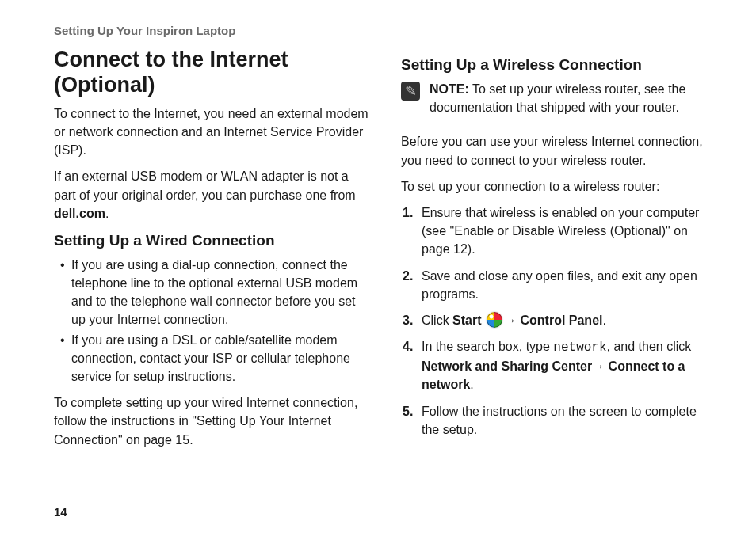 Image resolution: width=756 pixels, height=536 pixels. Describe the element at coordinates (385, 30) in the screenshot. I see `section-header: Setting Up Your Inspiron Laptop` at that location.